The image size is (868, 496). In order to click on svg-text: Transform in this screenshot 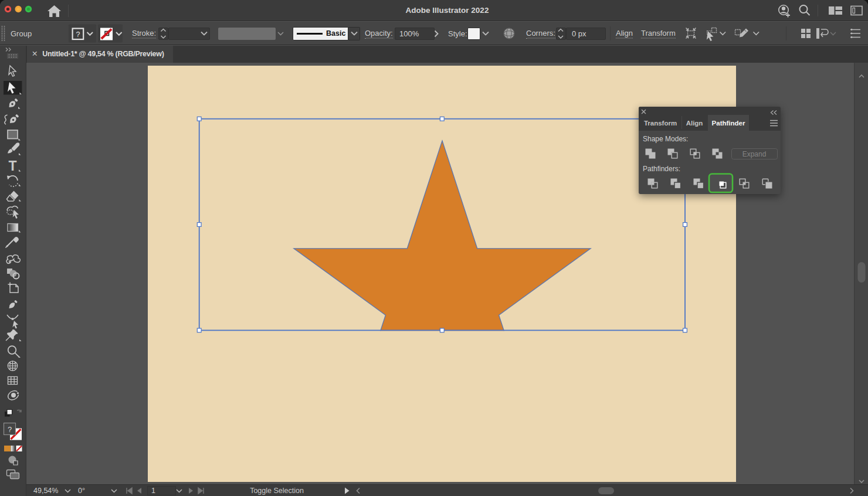, I will do `click(660, 123)`.